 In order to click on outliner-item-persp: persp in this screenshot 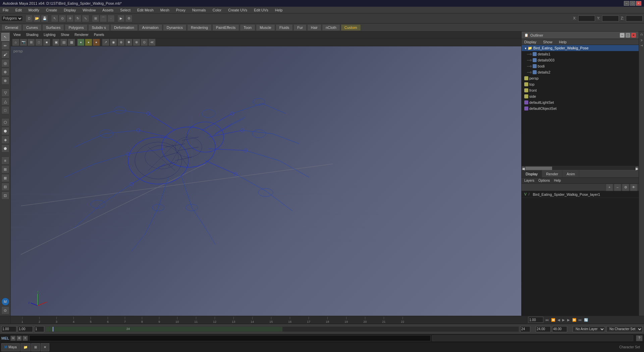, I will do `click(580, 78)`.